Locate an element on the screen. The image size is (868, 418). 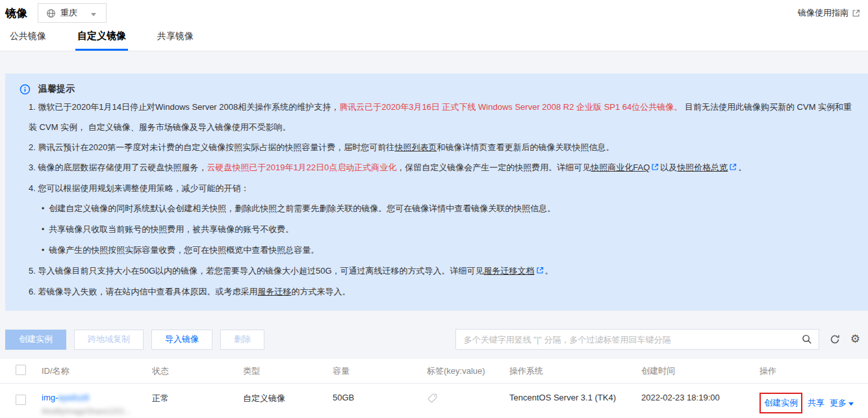
col-header-status: 状态 is located at coordinates (198, 371).